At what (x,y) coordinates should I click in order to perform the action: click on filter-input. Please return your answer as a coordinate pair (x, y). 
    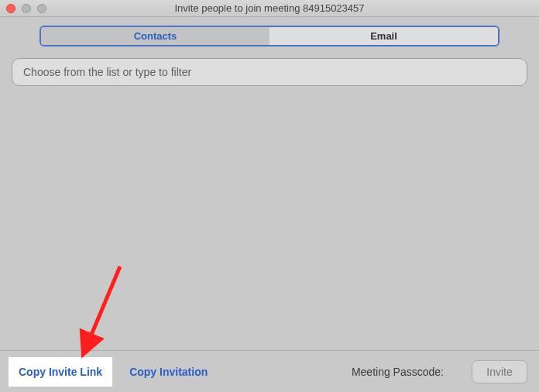
    Looking at the image, I should click on (270, 72).